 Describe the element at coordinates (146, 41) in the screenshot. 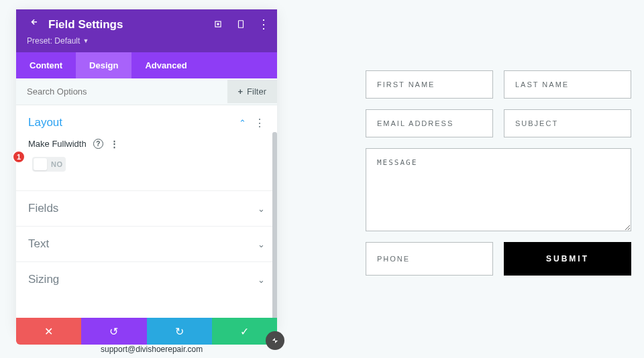

I see `preset-selector: Preset: Default ▼` at that location.